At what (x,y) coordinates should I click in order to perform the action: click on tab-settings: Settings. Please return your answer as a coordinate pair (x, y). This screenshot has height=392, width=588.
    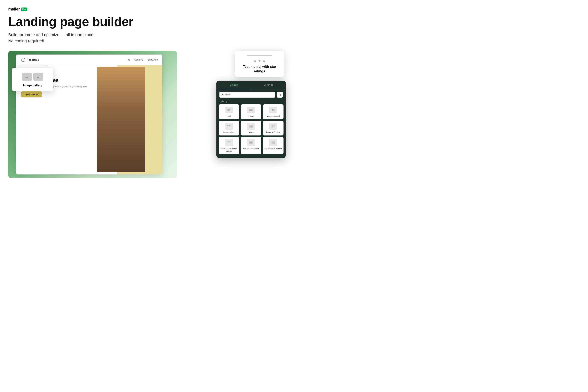
    Looking at the image, I should click on (268, 85).